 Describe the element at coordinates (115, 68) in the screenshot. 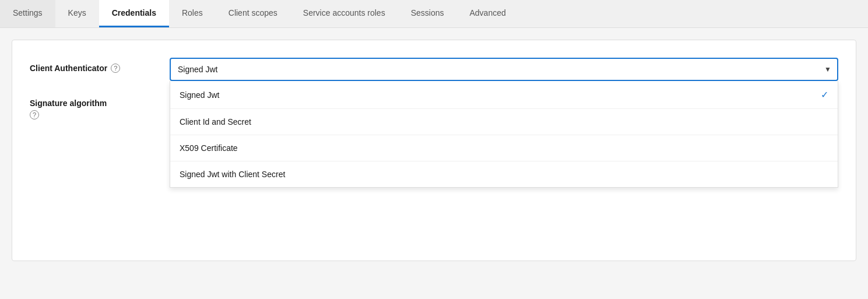

I see `client-authenticator-help-icon: ?` at that location.